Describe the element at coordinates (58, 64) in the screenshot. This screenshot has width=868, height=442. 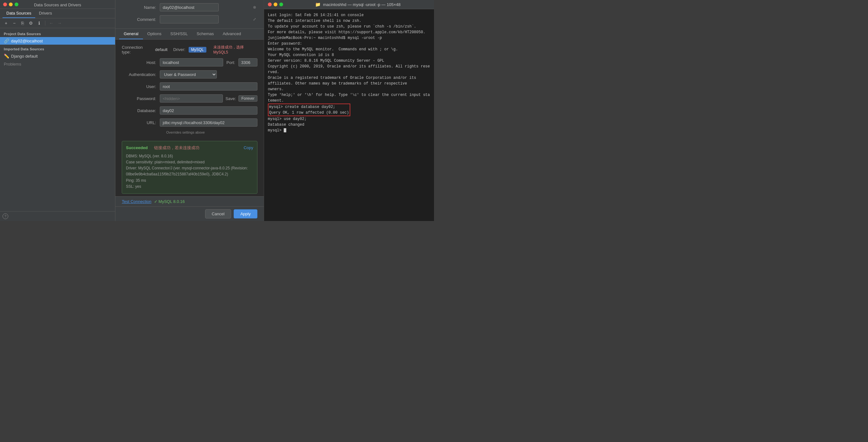
I see `problems-item: Problems` at that location.